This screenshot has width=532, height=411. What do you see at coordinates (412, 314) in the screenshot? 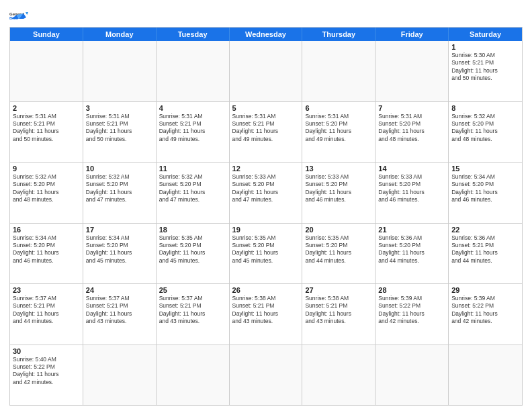
I see `cal-cell: 28Sunrise: 5:39 AM Sunset: 5:22 PM Dayli…` at bounding box center [412, 314].